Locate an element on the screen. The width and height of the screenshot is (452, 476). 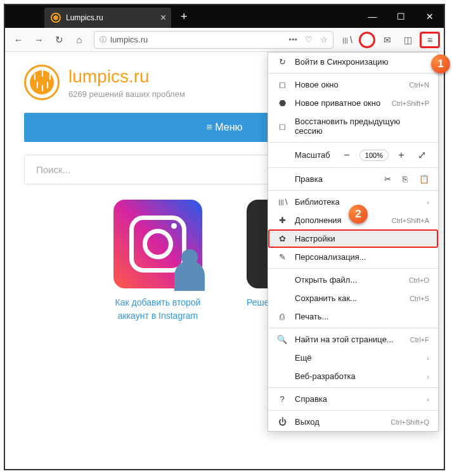
menu-find: 🔍 Найти на этой странице... Ctrl+F is located at coordinates (353, 340).